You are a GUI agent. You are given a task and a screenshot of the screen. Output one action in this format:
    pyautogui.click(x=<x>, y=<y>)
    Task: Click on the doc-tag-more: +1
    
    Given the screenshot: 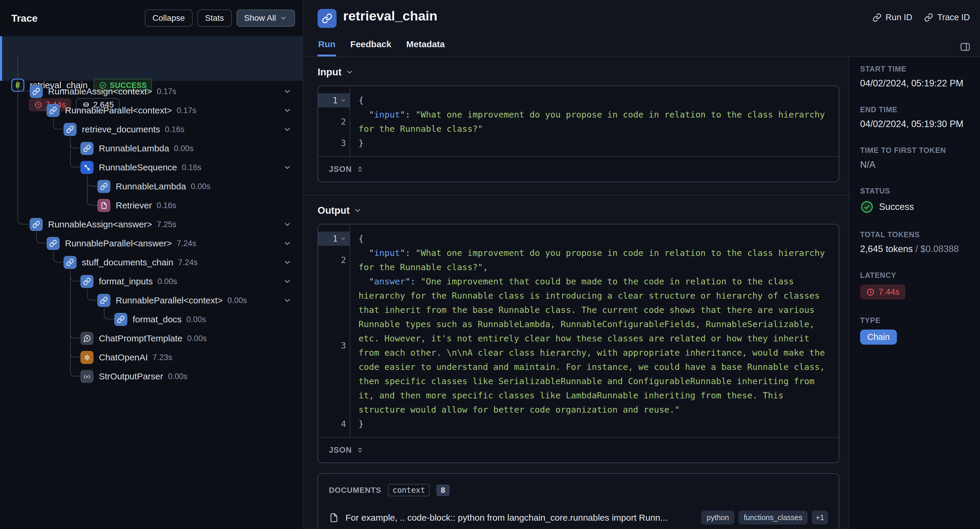 What is the action you would take?
    pyautogui.click(x=820, y=518)
    